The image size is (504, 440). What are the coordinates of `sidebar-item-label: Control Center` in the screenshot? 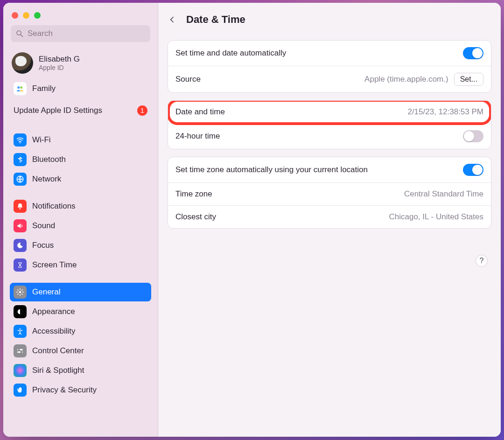 It's located at (58, 351).